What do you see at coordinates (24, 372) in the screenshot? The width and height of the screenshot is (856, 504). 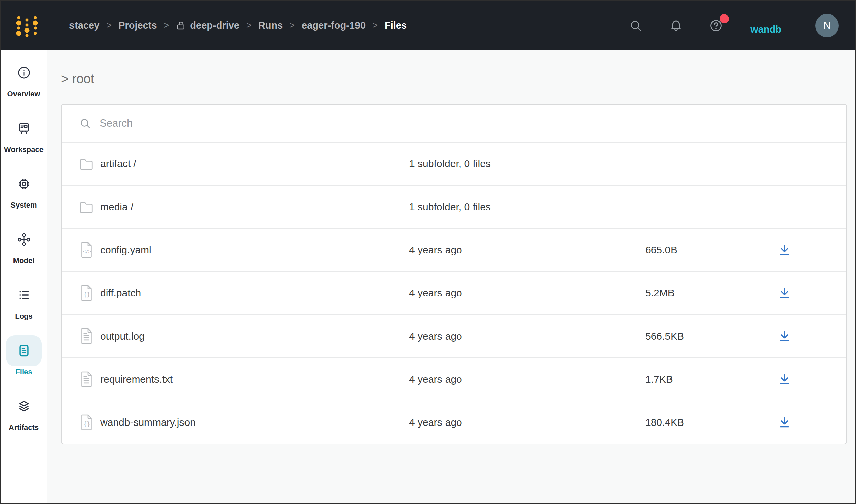 I see `sidebar-item-label: Files` at bounding box center [24, 372].